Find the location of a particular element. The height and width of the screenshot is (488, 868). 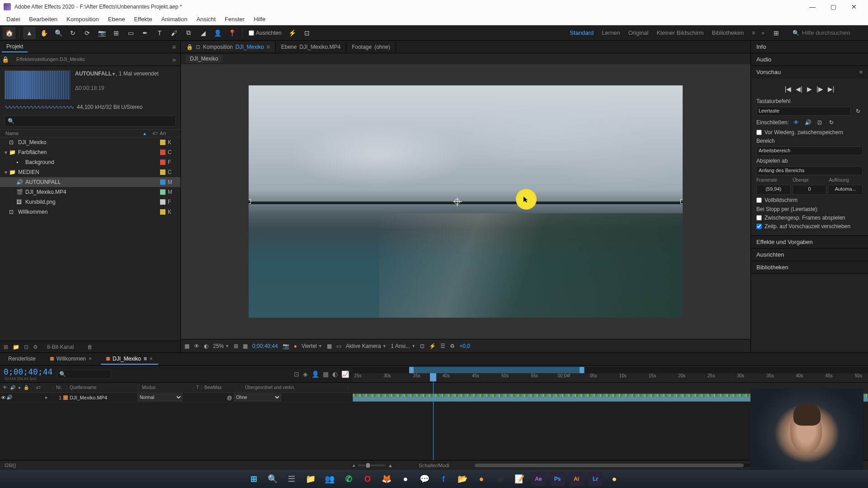

draft3d-icon: ◈ is located at coordinates (306, 374).